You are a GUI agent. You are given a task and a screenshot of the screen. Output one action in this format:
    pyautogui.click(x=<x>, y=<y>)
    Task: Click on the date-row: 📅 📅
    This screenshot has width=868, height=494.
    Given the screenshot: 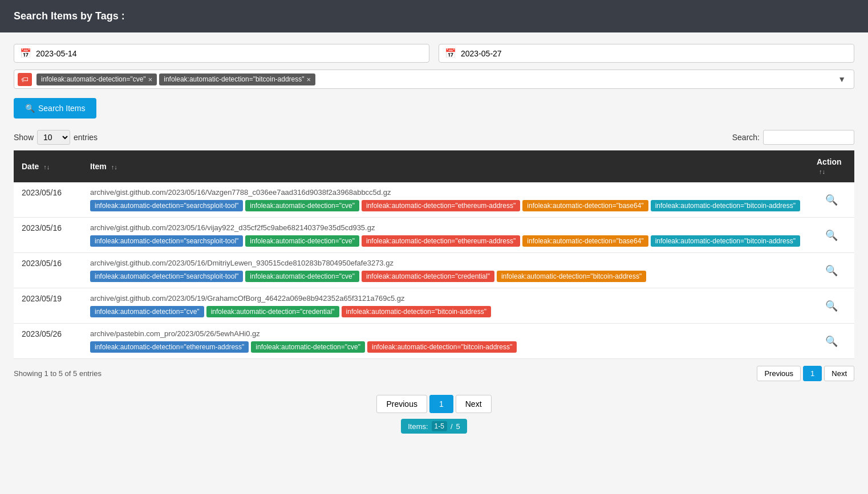 What is the action you would take?
    pyautogui.click(x=434, y=54)
    